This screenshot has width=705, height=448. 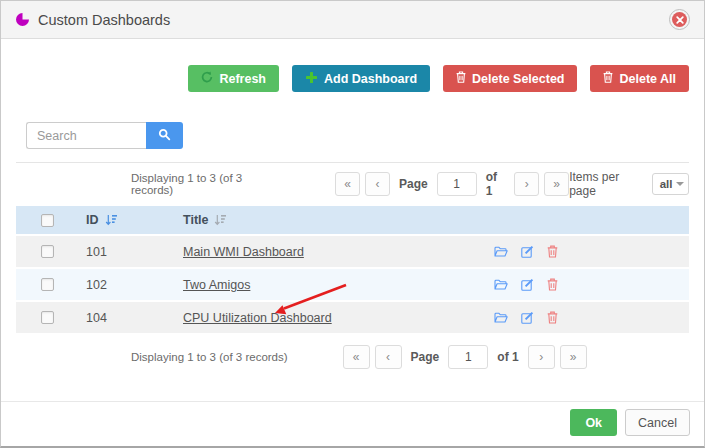 What do you see at coordinates (670, 184) in the screenshot?
I see `items-per-page-select: all` at bounding box center [670, 184].